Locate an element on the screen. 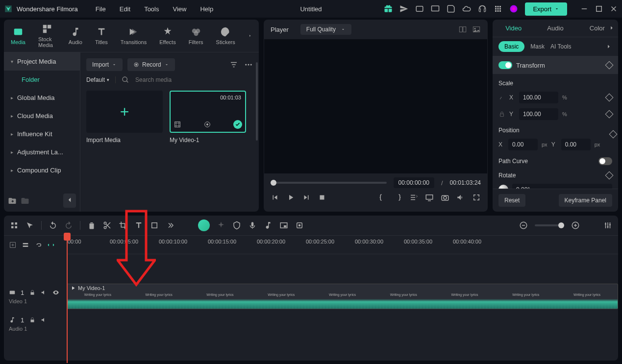  track-layout-icon is located at coordinates (25, 245).